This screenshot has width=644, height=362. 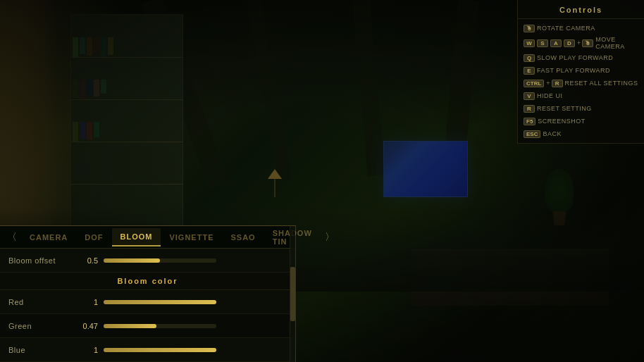 What do you see at coordinates (548, 83) in the screenshot?
I see `plus-2: +` at bounding box center [548, 83].